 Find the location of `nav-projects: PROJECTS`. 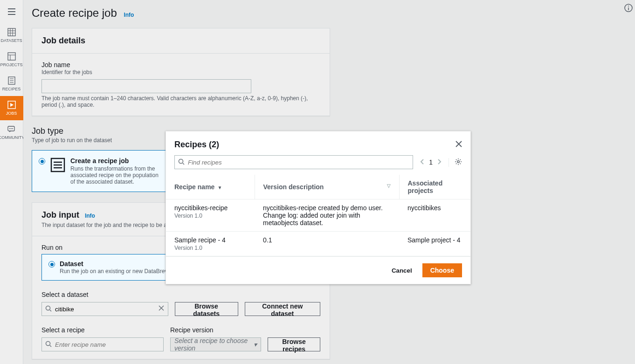

nav-projects: PROJECTS is located at coordinates (12, 60).